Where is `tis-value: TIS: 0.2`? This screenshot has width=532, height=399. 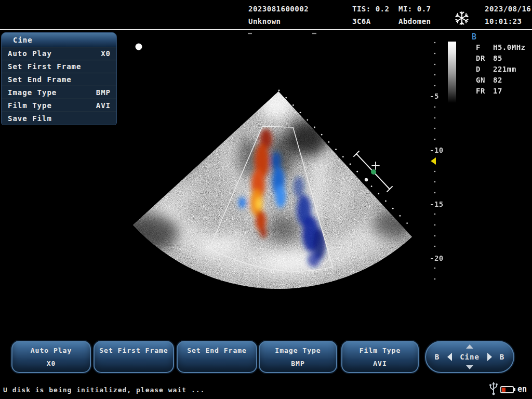 tis-value: TIS: 0.2 is located at coordinates (371, 9).